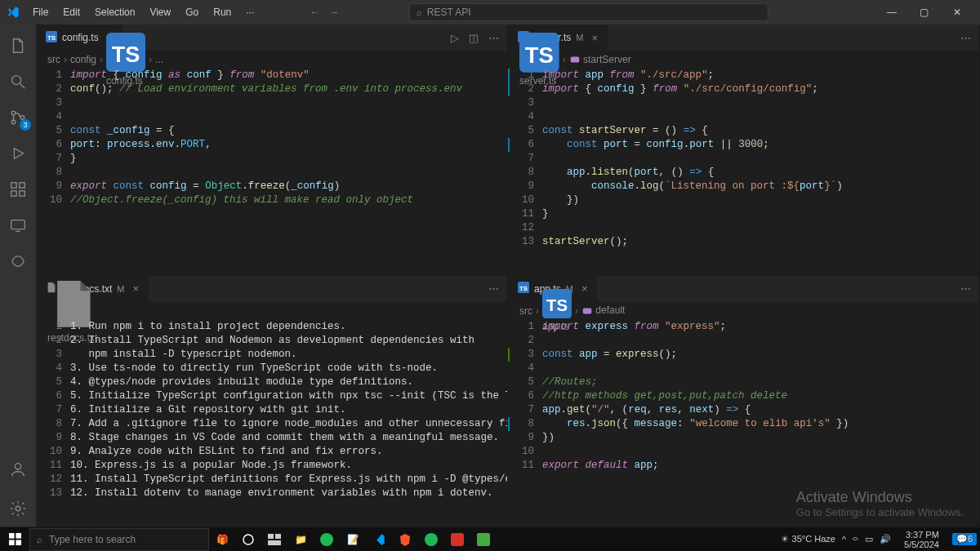  Describe the element at coordinates (72, 12) in the screenshot. I see `menu-item-edit: Edit` at that location.